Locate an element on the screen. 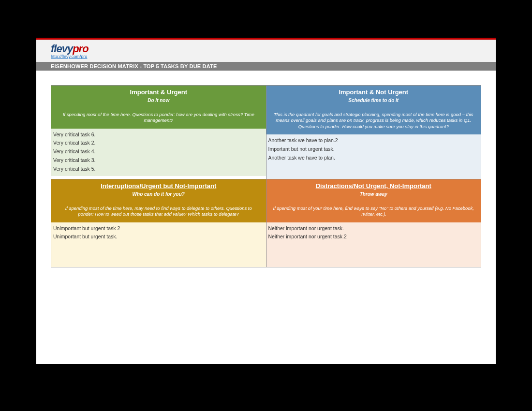  q2-description: This is the quadrant for goals and strat… is located at coordinates (374, 121).